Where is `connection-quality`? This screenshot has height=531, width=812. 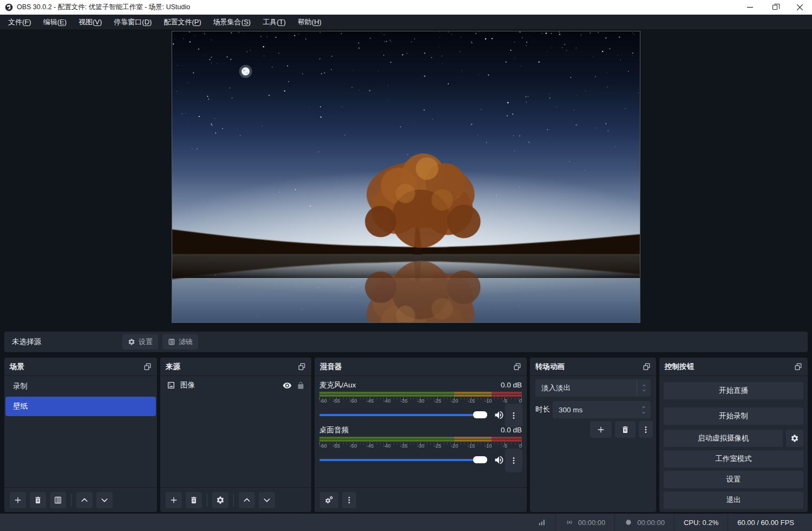
connection-quality is located at coordinates (542, 522).